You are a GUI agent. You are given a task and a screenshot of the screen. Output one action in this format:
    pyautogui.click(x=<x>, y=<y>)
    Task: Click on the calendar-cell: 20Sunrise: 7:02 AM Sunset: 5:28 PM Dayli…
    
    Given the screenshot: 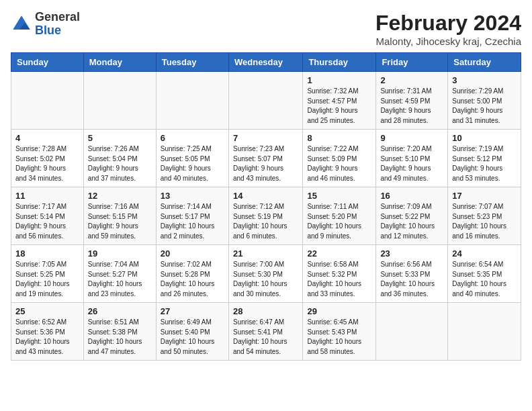 What is the action you would take?
    pyautogui.click(x=192, y=274)
    